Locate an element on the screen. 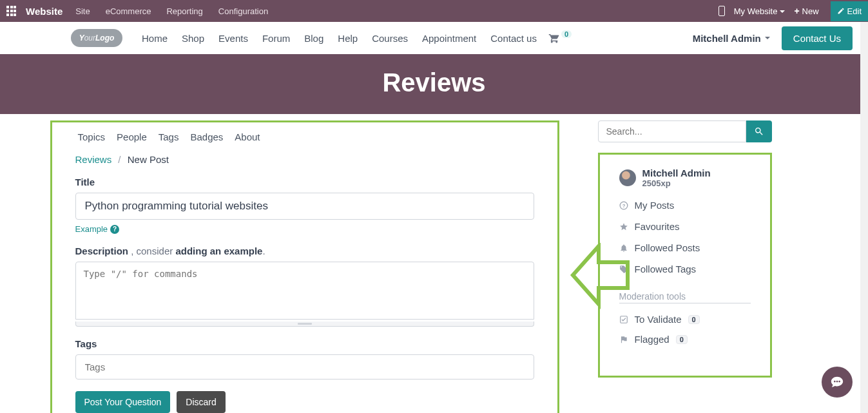 This screenshot has height=413, width=868. forum-nav-about: About is located at coordinates (247, 137).